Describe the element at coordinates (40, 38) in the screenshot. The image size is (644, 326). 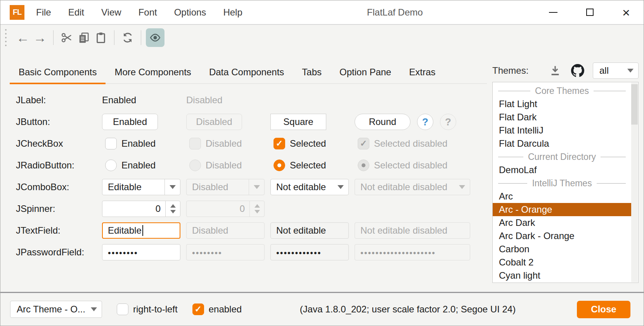
I see `forward-icon: →` at that location.